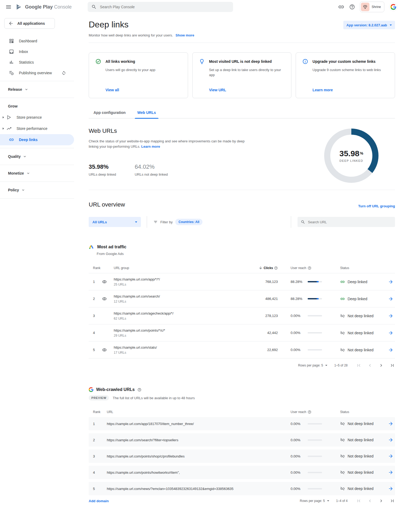  What do you see at coordinates (37, 52) in the screenshot?
I see `sidebar-item-inbox: Inbox` at bounding box center [37, 52].